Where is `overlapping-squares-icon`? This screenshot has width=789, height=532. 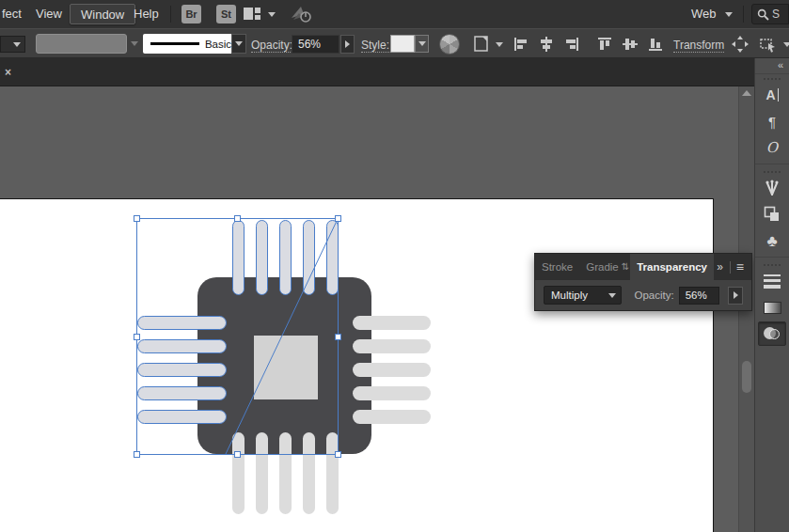
overlapping-squares-icon is located at coordinates (772, 214).